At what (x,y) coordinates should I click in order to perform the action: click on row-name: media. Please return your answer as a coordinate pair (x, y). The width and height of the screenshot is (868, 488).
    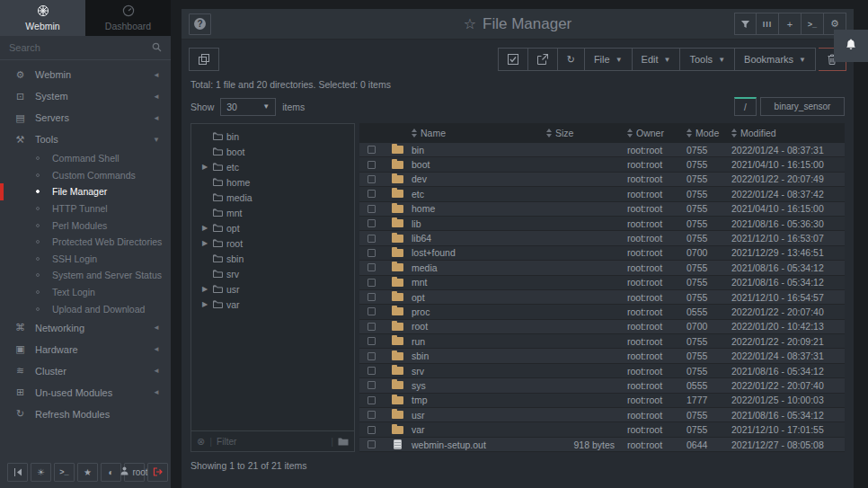
    Looking at the image, I should click on (479, 268).